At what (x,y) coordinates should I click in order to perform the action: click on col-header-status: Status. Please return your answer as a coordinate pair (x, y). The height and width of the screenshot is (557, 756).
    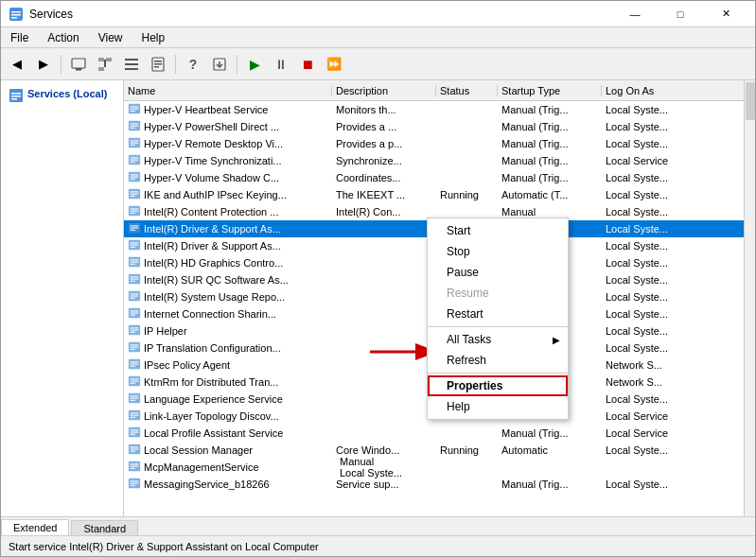
    Looking at the image, I should click on (467, 91).